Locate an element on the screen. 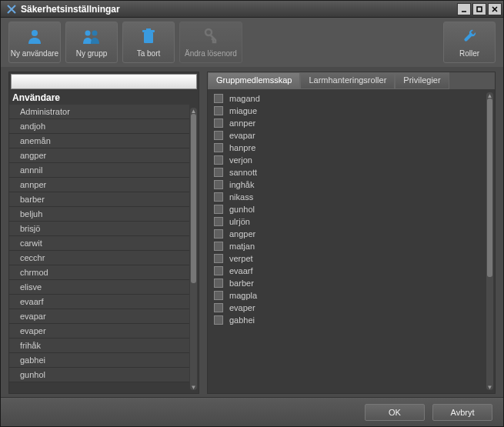 The width and height of the screenshot is (504, 427). member-label: evapar is located at coordinates (242, 135).